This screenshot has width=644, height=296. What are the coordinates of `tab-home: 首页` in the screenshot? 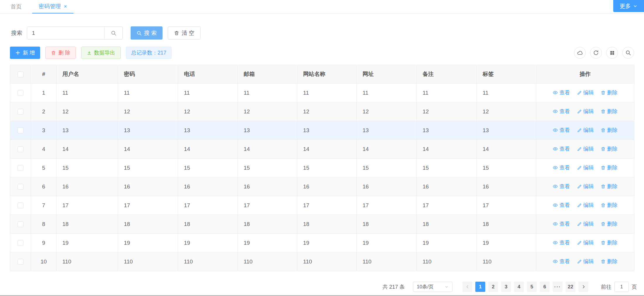 It's located at (16, 7).